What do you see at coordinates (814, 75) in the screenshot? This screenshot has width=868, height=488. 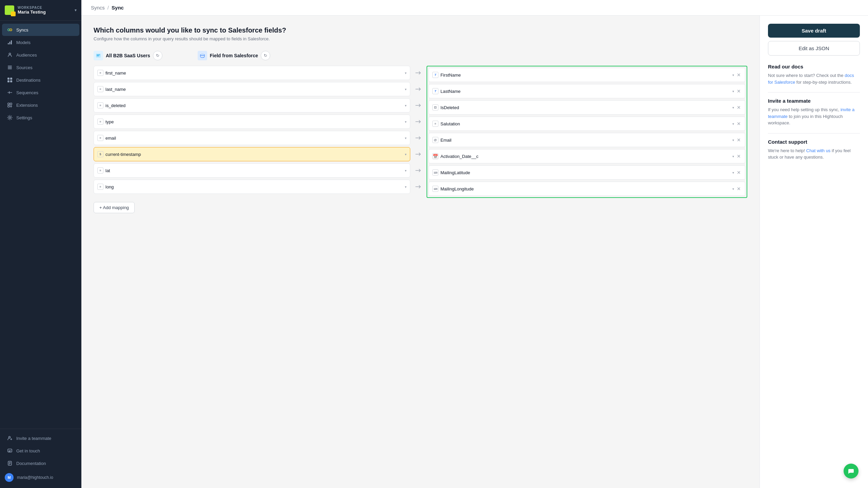 I see `docs-section: Read our docs Not sure where to start? C…` at bounding box center [814, 75].